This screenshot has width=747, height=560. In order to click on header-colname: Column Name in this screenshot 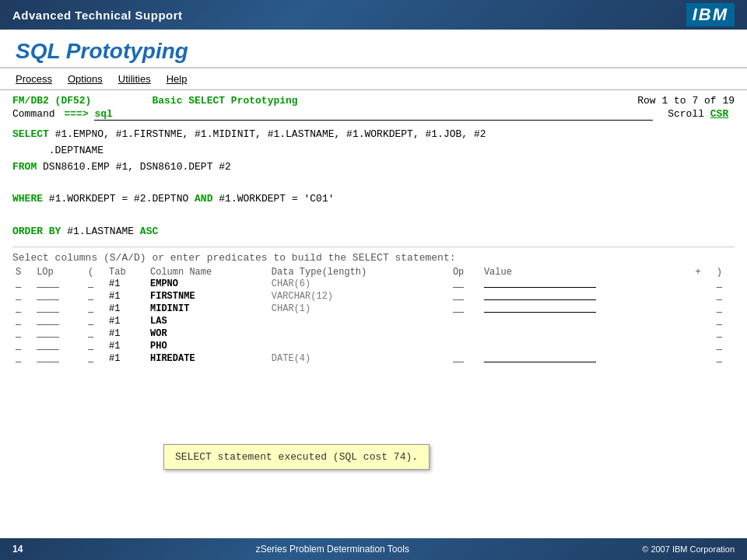, I will do `click(208, 272)`.